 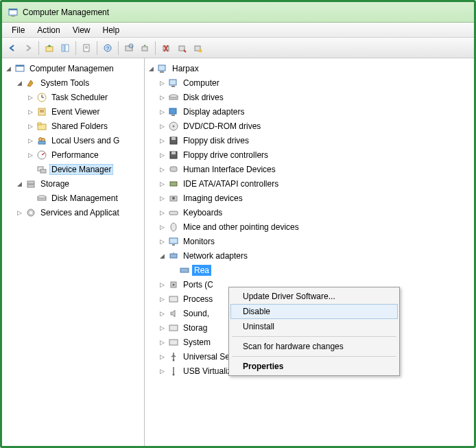 What do you see at coordinates (314, 327) in the screenshot?
I see `cm-uninstall: Uninstall` at bounding box center [314, 327].